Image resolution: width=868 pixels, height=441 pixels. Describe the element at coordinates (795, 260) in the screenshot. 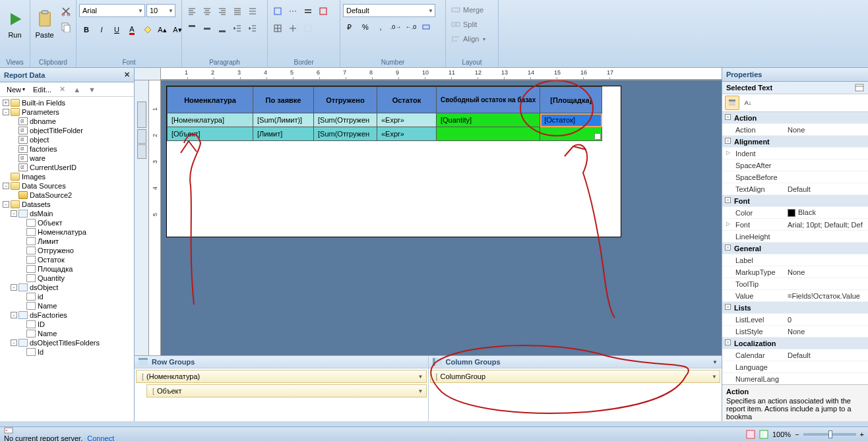

I see `property-row: Label` at that location.